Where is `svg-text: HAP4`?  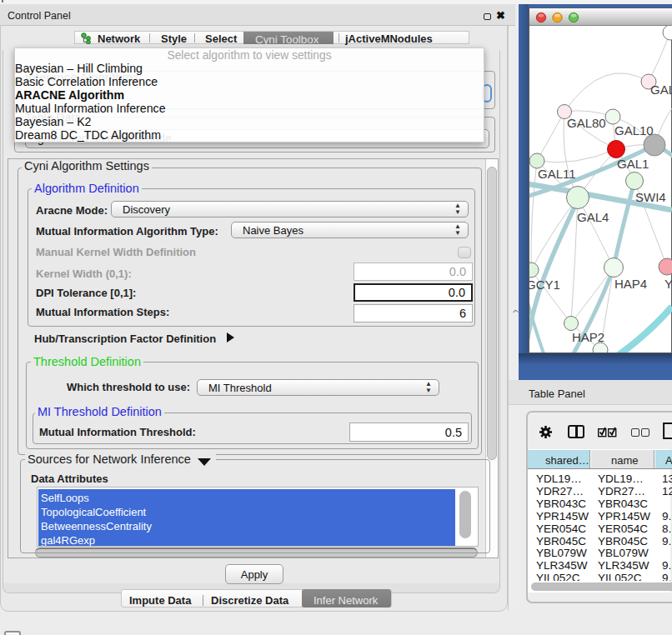
svg-text: HAP4 is located at coordinates (630, 283).